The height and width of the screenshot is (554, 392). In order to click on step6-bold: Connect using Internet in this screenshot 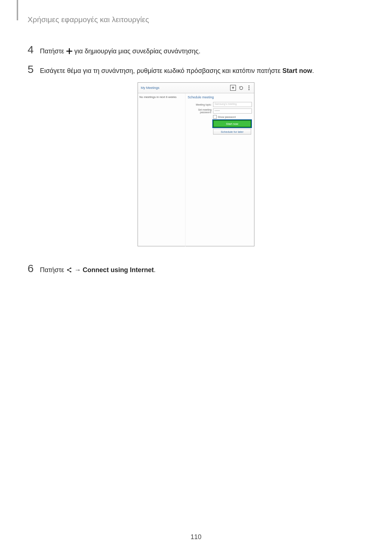, I will do `click(118, 270)`.